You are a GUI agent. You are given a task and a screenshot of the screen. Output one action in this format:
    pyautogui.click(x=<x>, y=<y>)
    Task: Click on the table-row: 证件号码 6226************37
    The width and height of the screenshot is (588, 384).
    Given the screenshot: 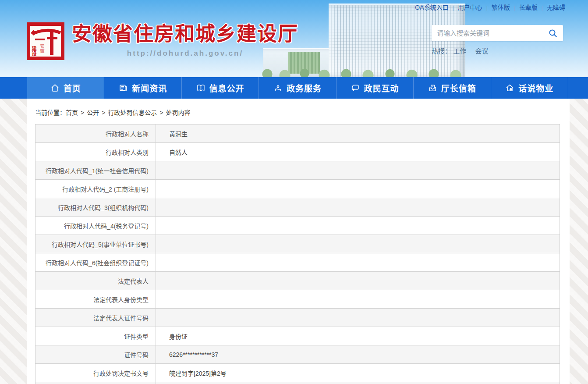 What is the action you would take?
    pyautogui.click(x=298, y=355)
    